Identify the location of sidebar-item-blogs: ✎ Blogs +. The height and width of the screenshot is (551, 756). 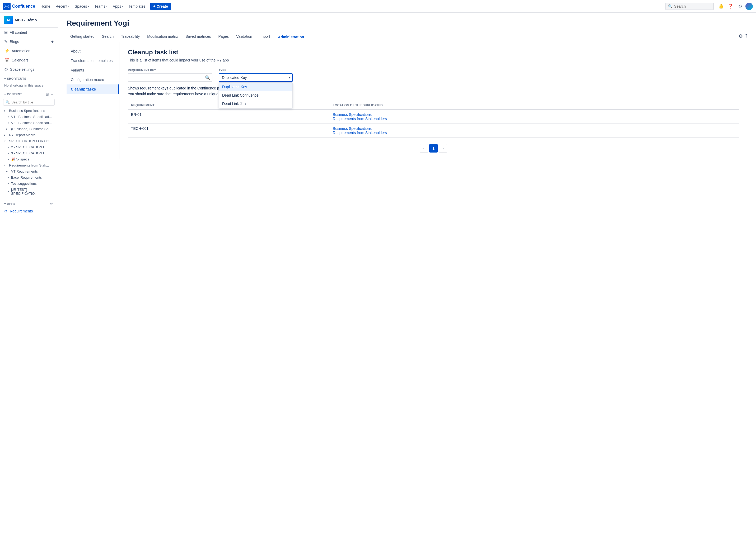
(29, 41).